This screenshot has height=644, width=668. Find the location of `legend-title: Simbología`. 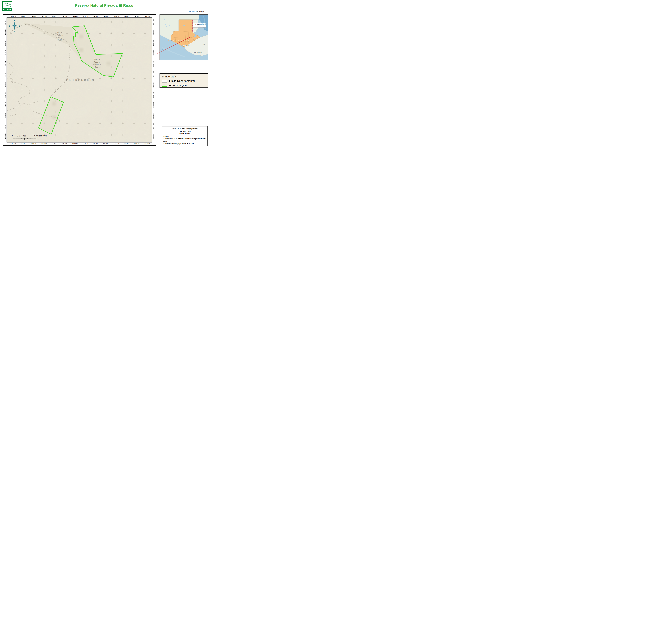

legend-title: Simbología is located at coordinates (184, 76).